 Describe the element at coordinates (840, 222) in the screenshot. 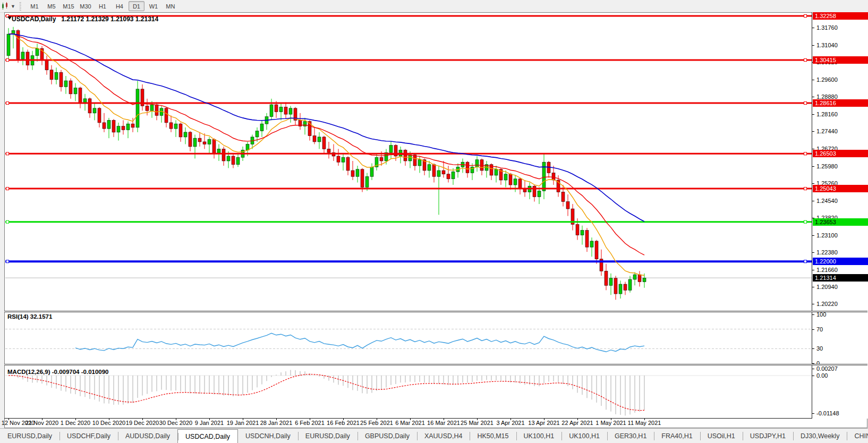

I see `price-badge-1.23653: 1.23653` at that location.